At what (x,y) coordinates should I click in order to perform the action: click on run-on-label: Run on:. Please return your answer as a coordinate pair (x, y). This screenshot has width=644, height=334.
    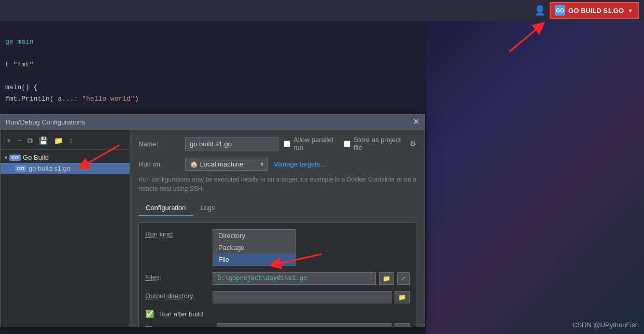
    Looking at the image, I should click on (159, 164).